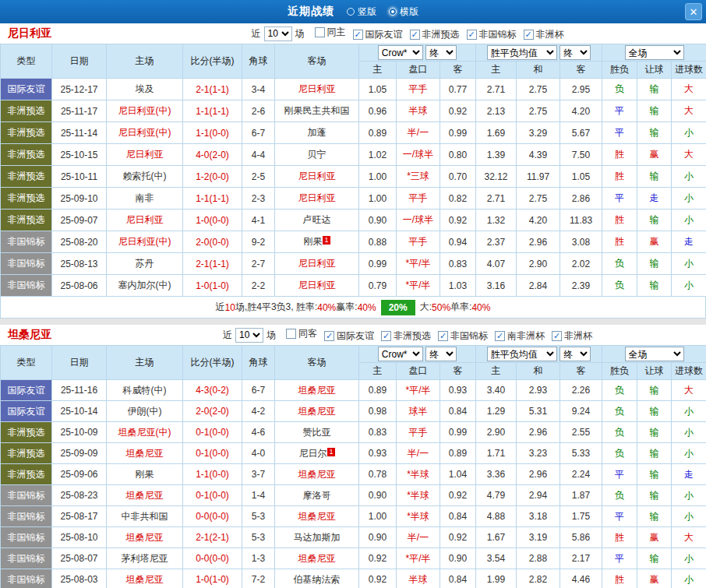  Describe the element at coordinates (655, 433) in the screenshot. I see `handicap-result-cell: 输` at that location.